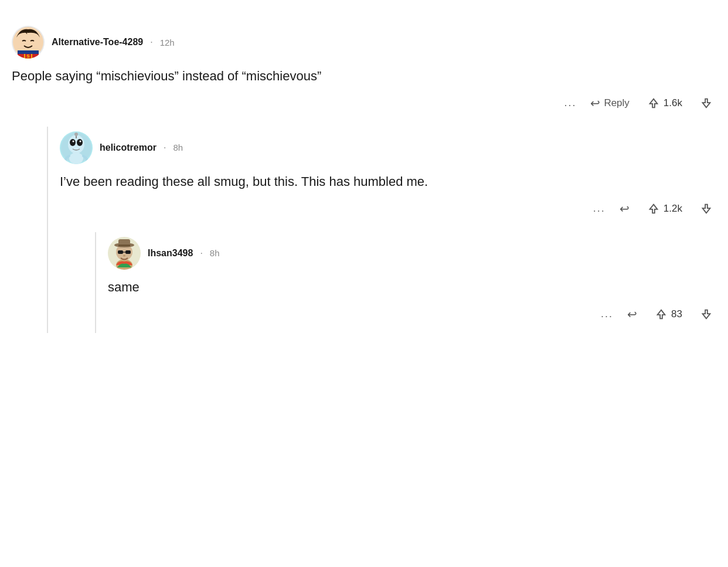 This screenshot has width=728, height=567. I want to click on comment-header: helicotremor · 8h, so click(388, 148).